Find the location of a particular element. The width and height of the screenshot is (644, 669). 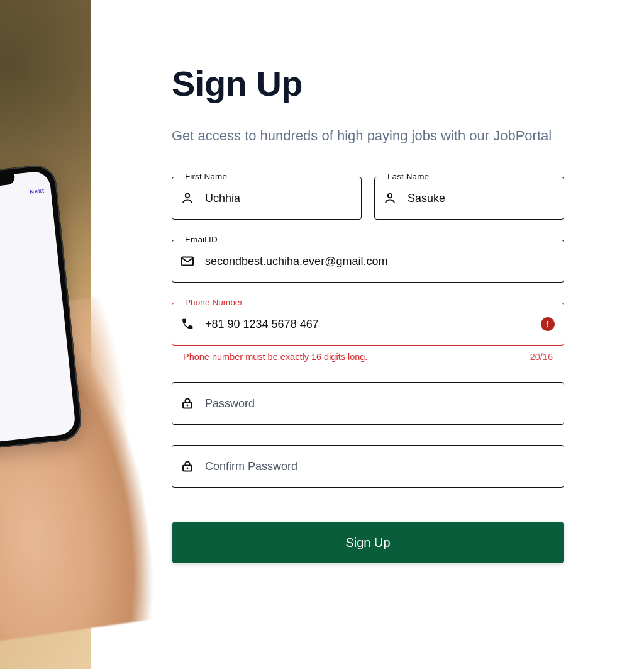

last-name-input is located at coordinates (481, 198).